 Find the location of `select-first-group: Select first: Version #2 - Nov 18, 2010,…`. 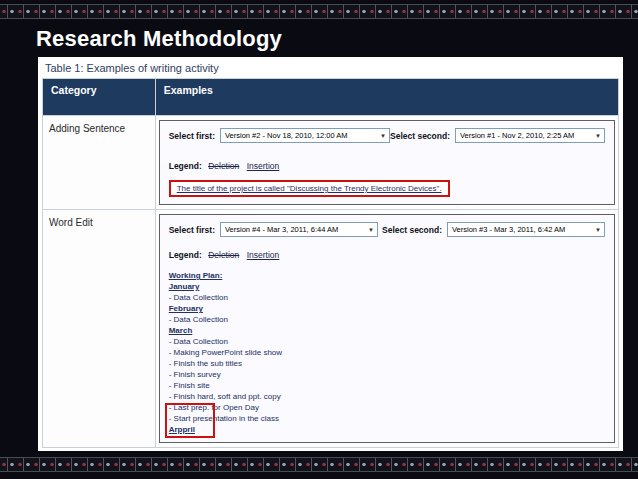

select-first-group: Select first: Version #2 - Nov 18, 2010,… is located at coordinates (280, 136).